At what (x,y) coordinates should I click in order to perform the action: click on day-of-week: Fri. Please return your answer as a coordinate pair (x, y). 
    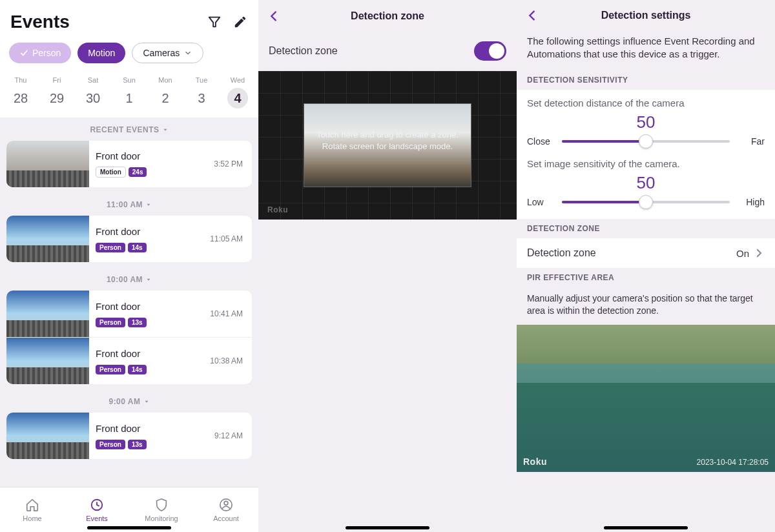
    Looking at the image, I should click on (57, 80).